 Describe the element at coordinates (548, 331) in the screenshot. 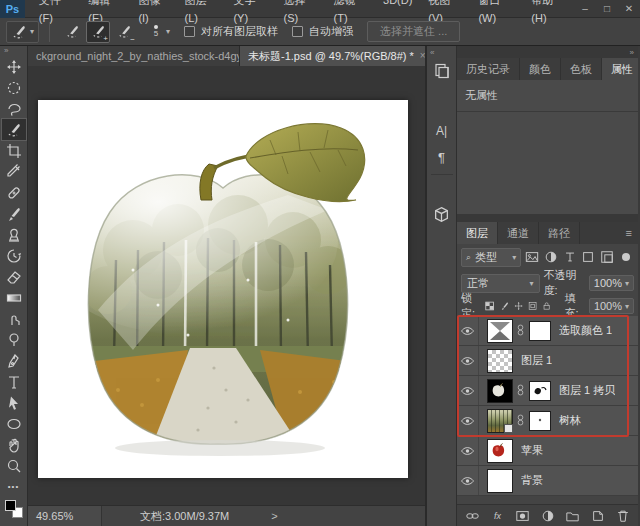

I see `layer-row-selective-color: 选取颜色 1` at that location.